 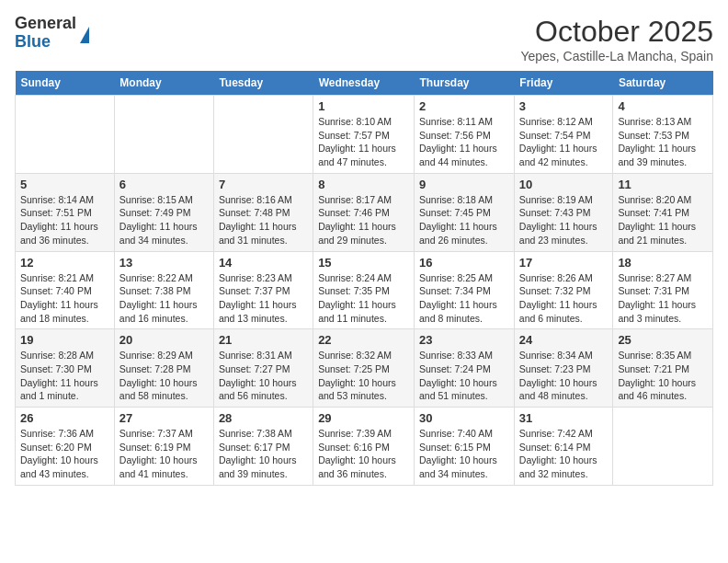 What do you see at coordinates (364, 142) in the screenshot?
I see `day-info: Sunrise: 8:10 AM Sunset: 7:57 PM Dayligh…` at bounding box center [364, 142].